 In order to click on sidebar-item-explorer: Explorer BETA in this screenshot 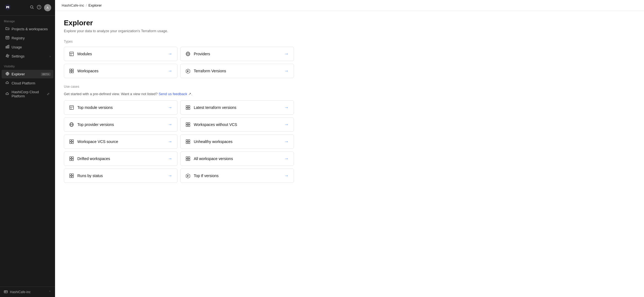, I will do `click(28, 74)`.